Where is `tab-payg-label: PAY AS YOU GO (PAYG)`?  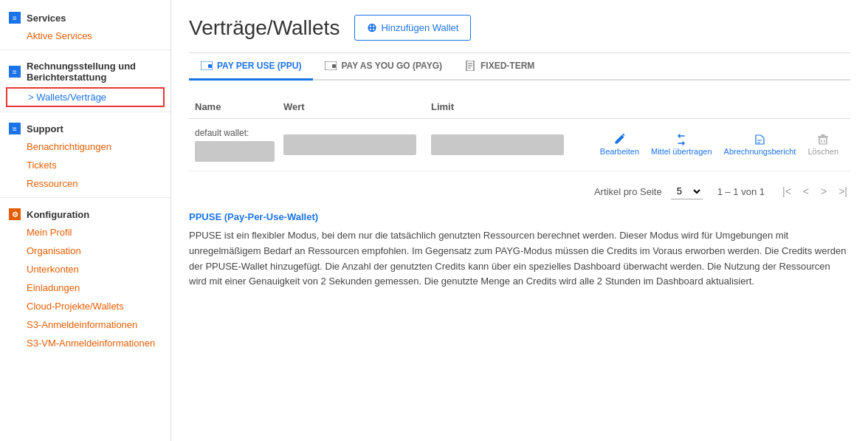
tab-payg-label: PAY AS YOU GO (PAYG) is located at coordinates (391, 66).